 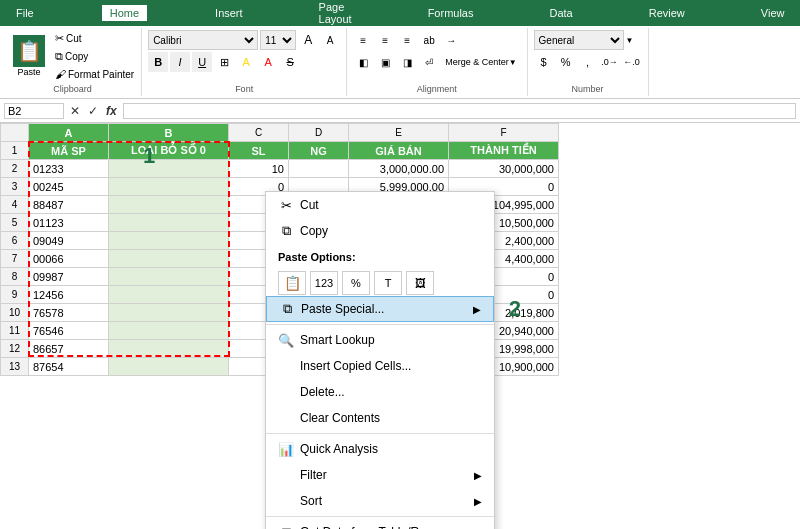 I want to click on menu-item-smart-lookup: 🔍 Smart Lookup, so click(x=380, y=340).